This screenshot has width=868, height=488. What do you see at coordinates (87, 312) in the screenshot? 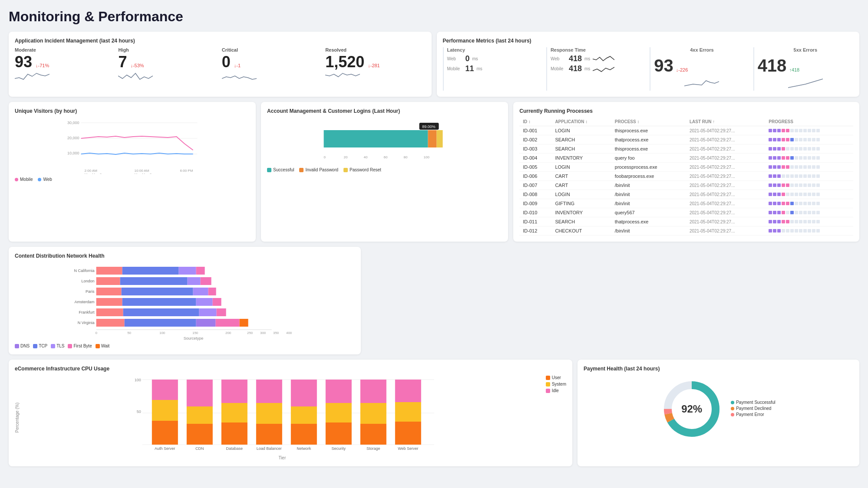
I see `svg-text: Frankfurt` at bounding box center [87, 312].